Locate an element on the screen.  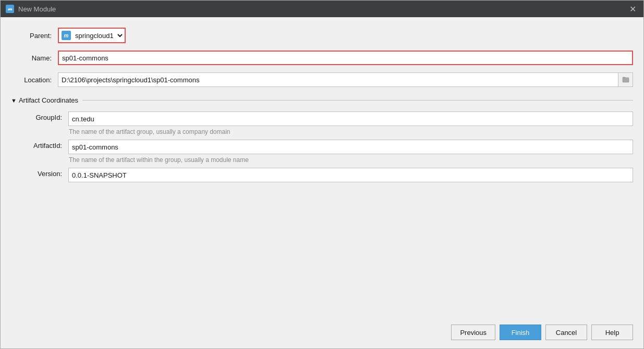
name-row: Name: is located at coordinates (322, 58).